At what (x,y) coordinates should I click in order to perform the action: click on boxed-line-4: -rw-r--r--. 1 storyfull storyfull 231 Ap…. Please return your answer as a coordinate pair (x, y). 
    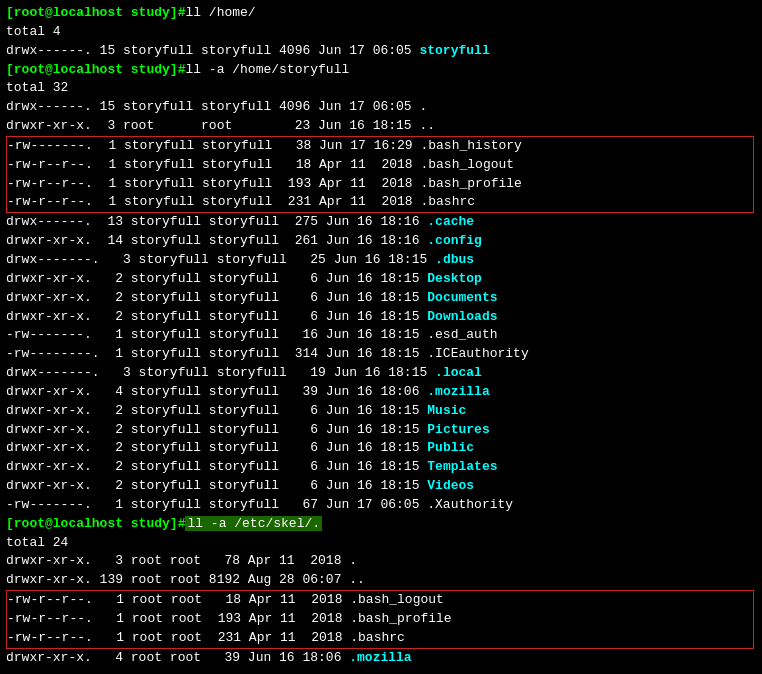
    Looking at the image, I should click on (380, 202).